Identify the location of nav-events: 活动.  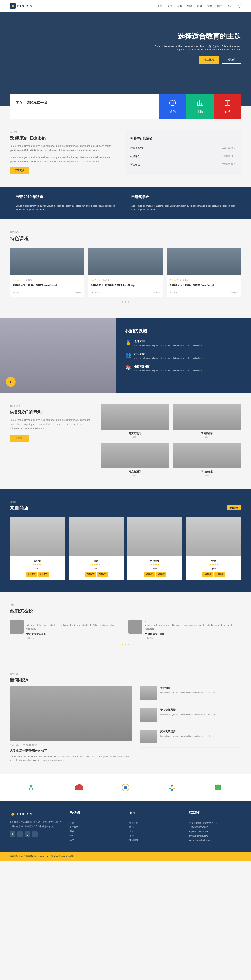
(190, 6).